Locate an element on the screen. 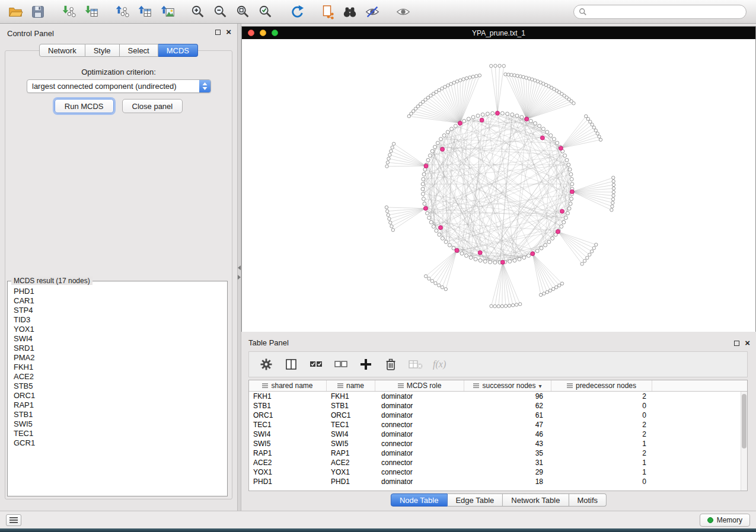 This screenshot has height=532, width=756. refresh-layout-button is located at coordinates (296, 12).